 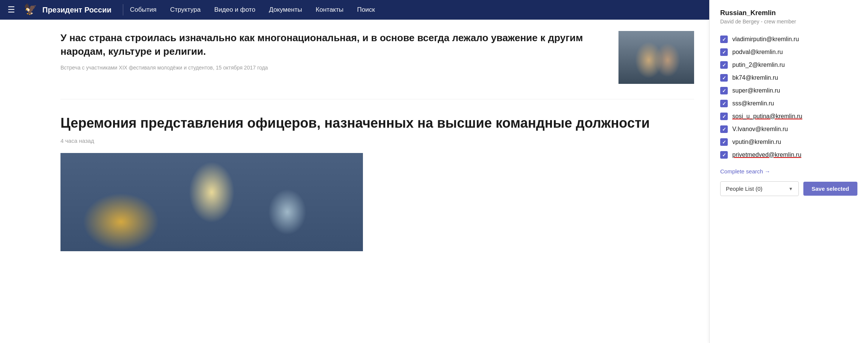 What do you see at coordinates (330, 10) in the screenshot?
I see `nav-link-contacts: Контакты` at bounding box center [330, 10].